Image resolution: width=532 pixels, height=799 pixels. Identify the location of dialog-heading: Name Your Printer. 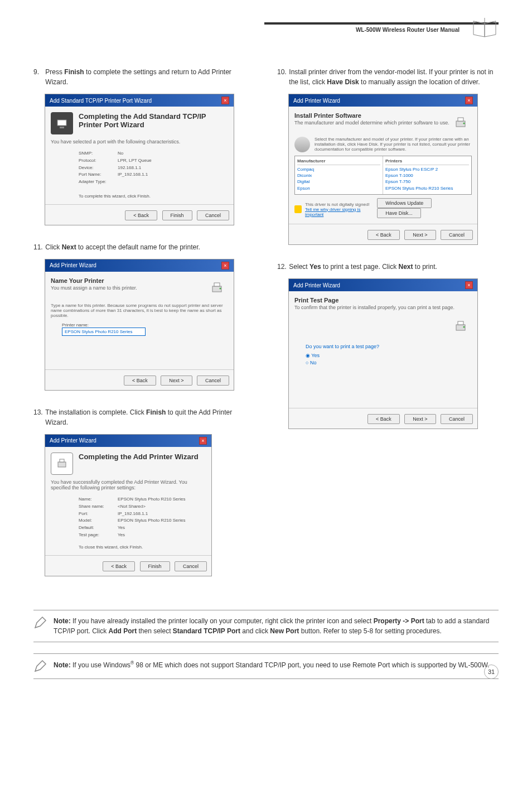
(94, 281).